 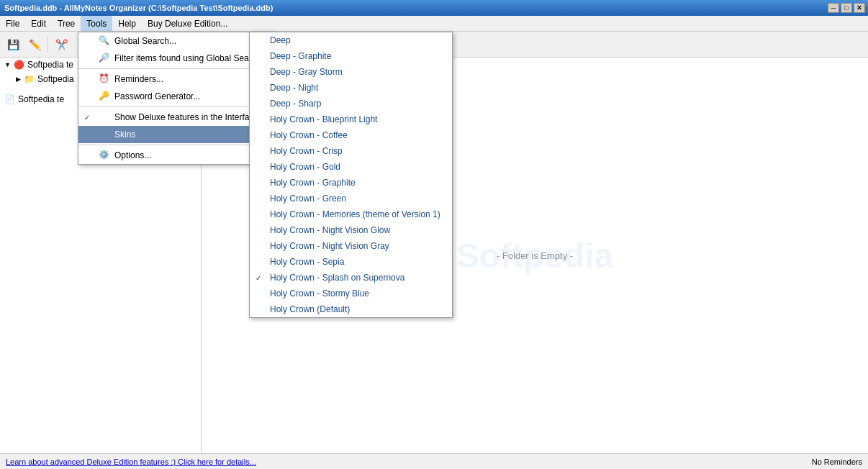 What do you see at coordinates (434, 24) in the screenshot?
I see `menu-bar: File Edit Tree Tools Help Buy Deluxe Edi…` at bounding box center [434, 24].